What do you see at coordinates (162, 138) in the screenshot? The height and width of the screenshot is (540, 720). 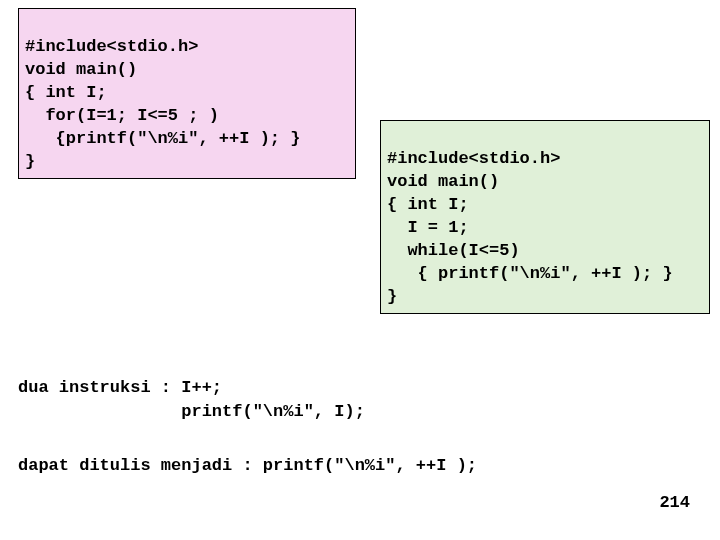 I see `code-line: {printf("\n%i", ++I ); }` at bounding box center [162, 138].